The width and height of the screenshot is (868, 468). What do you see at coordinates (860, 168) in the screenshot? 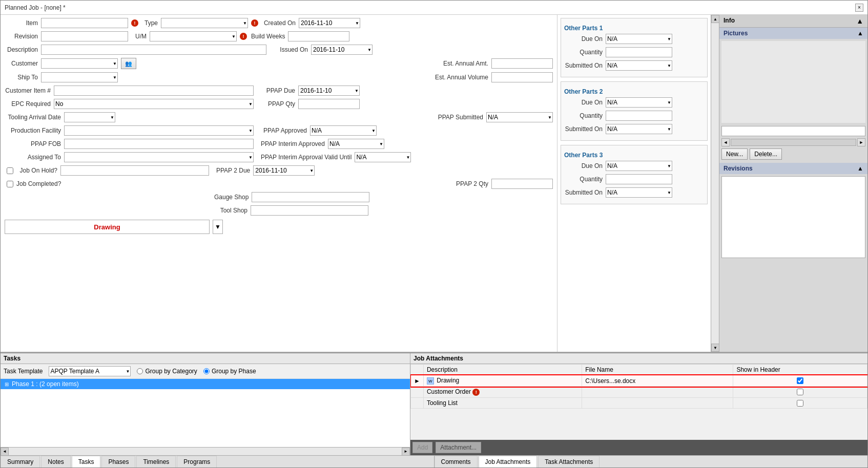
I see `revisions-collapse-button: ▲` at bounding box center [860, 168].